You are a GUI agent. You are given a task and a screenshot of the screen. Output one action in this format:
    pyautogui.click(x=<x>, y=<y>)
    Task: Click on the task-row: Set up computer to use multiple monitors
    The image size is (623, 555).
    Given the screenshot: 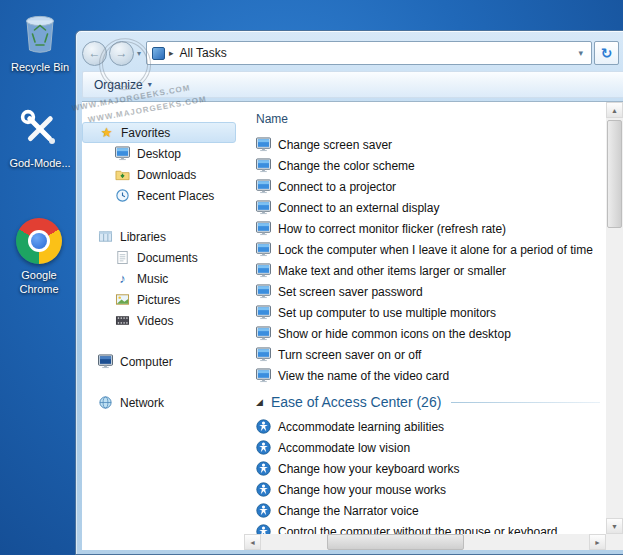 What is the action you would take?
    pyautogui.click(x=431, y=312)
    